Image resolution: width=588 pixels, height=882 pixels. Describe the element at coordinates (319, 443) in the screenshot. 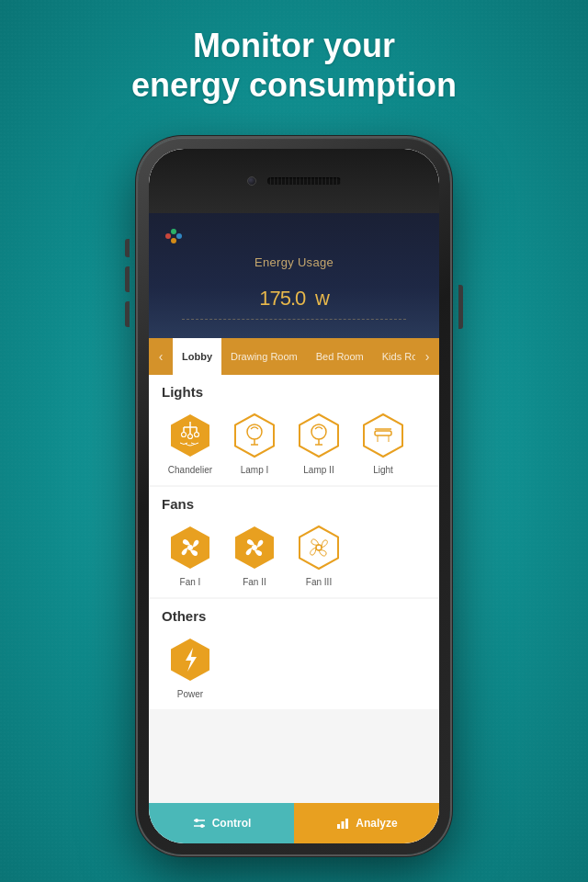

I see `lamp2-device: Lamp II` at that location.